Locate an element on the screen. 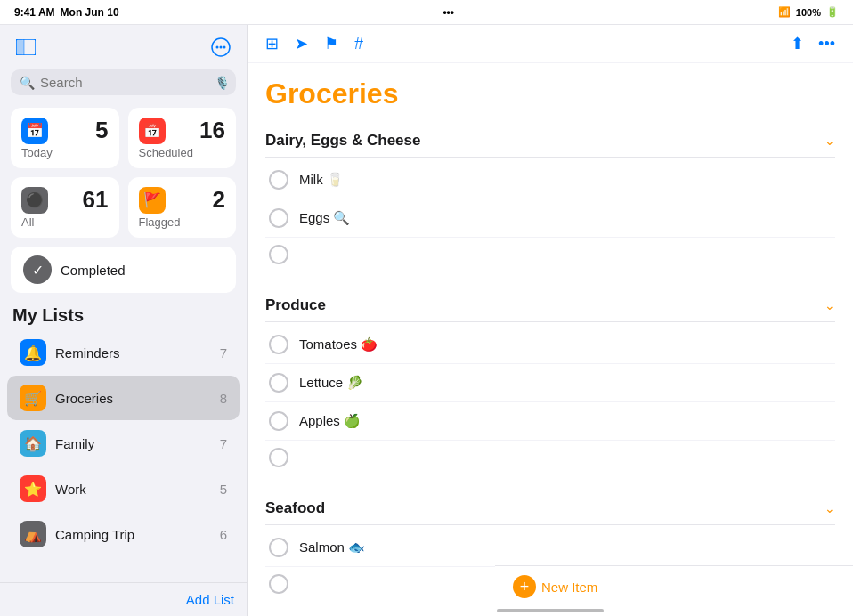  smart-tile-all: ⚫ 61 All is located at coordinates (65, 207).